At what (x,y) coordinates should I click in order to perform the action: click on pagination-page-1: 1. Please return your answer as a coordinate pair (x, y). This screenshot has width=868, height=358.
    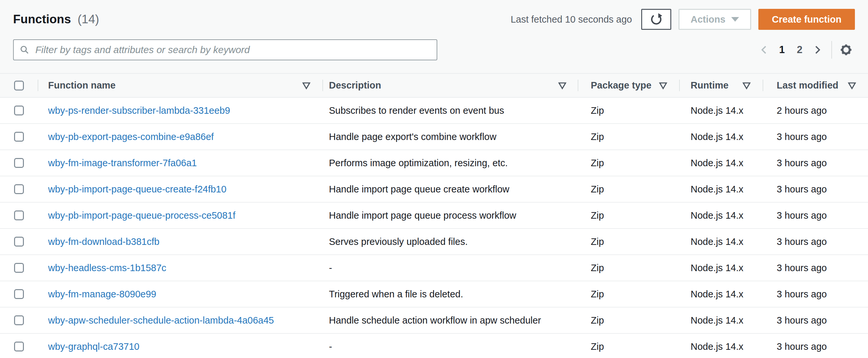
    Looking at the image, I should click on (782, 50).